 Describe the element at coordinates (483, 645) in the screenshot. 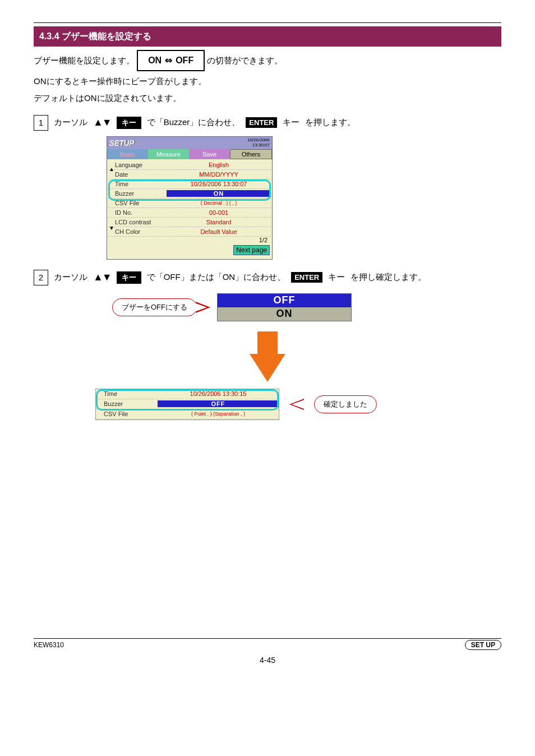

I see `setup-pill: SET UP` at that location.